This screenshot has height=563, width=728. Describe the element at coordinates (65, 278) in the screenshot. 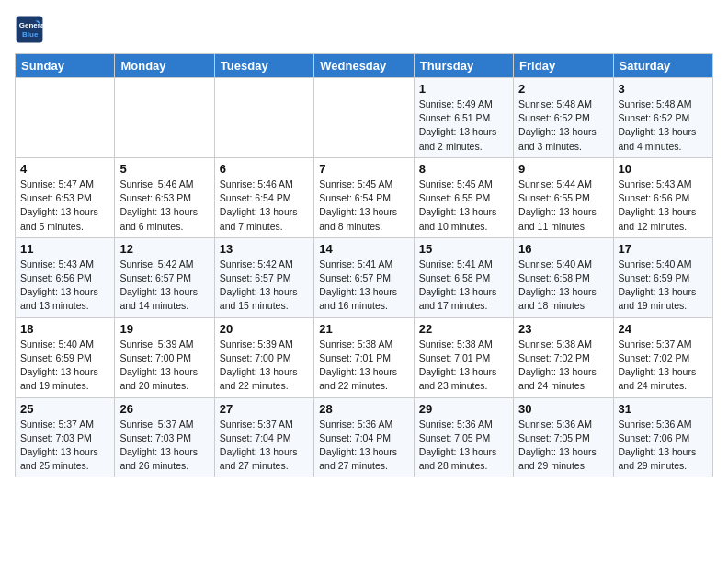

I see `calendar-cell: 11Sunrise: 5:43 AM Sunset: 6:56 PM Dayli…` at that location.